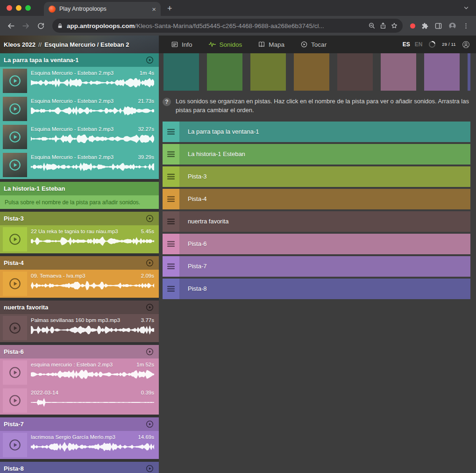 The width and height of the screenshot is (476, 473). Describe the element at coordinates (325, 266) in the screenshot. I see `track-name-bar: Pista-7` at that location.